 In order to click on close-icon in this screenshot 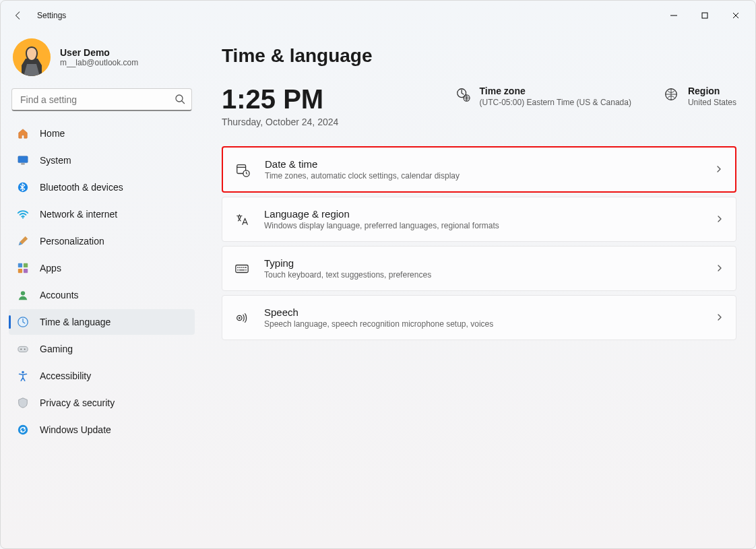, I will do `click(736, 15)`.